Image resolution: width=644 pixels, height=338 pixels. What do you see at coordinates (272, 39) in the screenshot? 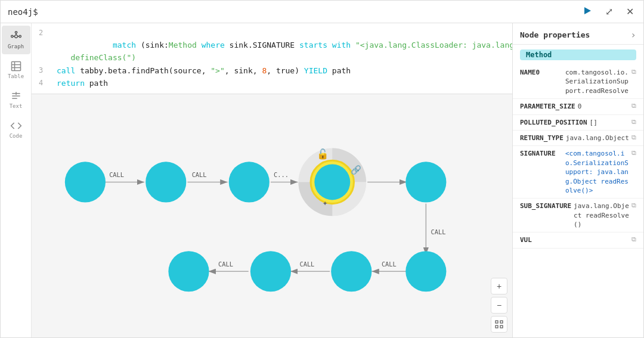
I see `code-line-2: 2 match (sink:Method where sink.SIGNATUR…` at bounding box center [272, 39].